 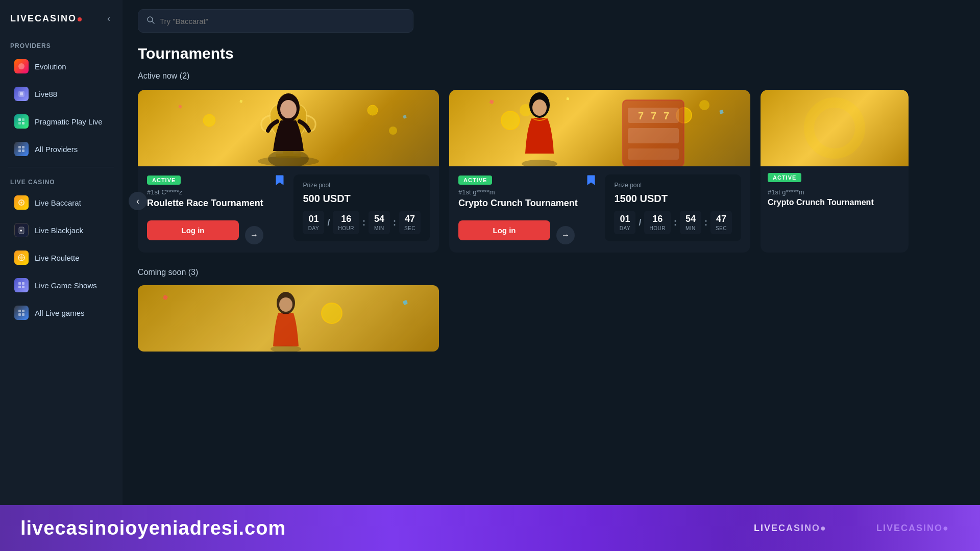 What do you see at coordinates (675, 222) in the screenshot?
I see `sep5: :` at bounding box center [675, 222].